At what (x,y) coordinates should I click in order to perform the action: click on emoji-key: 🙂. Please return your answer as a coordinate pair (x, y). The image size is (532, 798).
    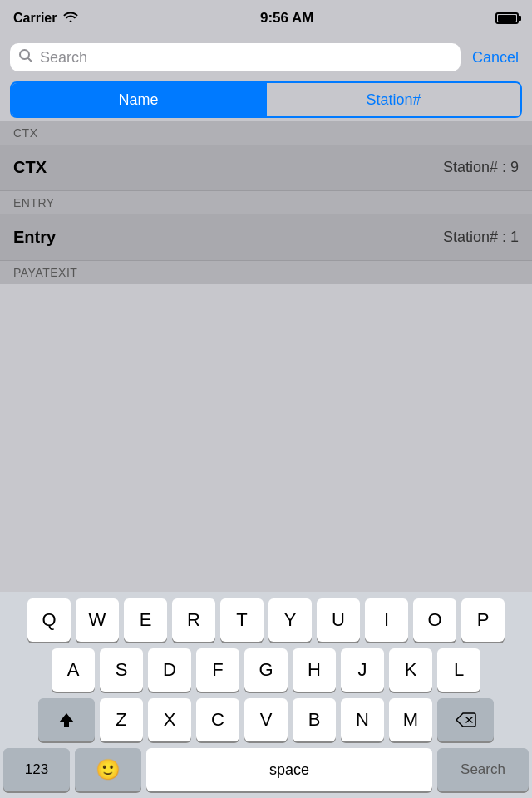
    Looking at the image, I should click on (108, 770).